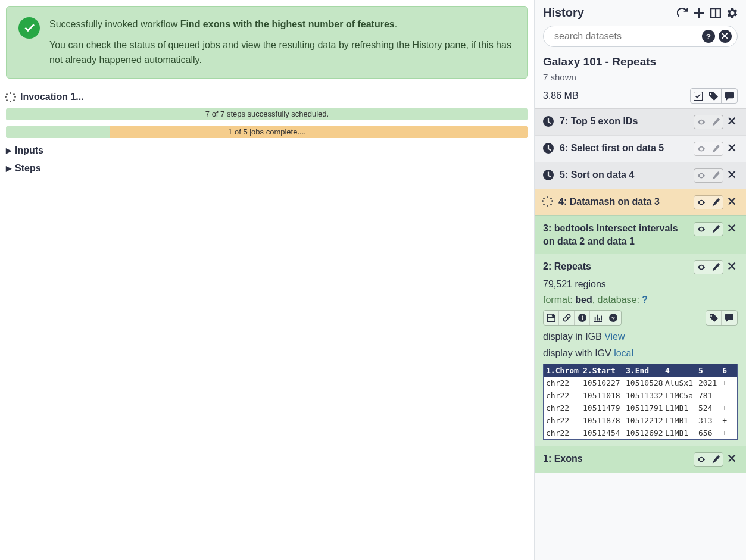 The image size is (746, 560). Describe the element at coordinates (616, 459) in the screenshot. I see `history-item-title: 1: Exons` at that location.